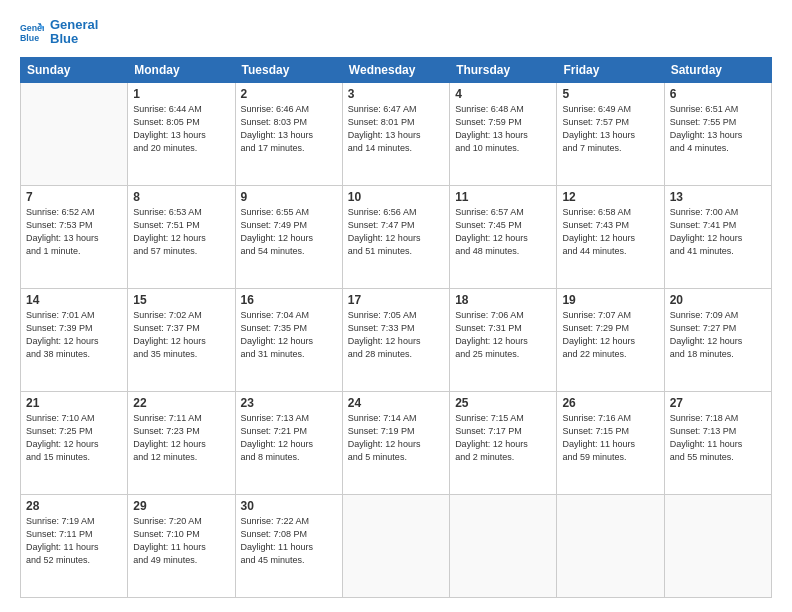  I want to click on day-number: 23, so click(289, 403).